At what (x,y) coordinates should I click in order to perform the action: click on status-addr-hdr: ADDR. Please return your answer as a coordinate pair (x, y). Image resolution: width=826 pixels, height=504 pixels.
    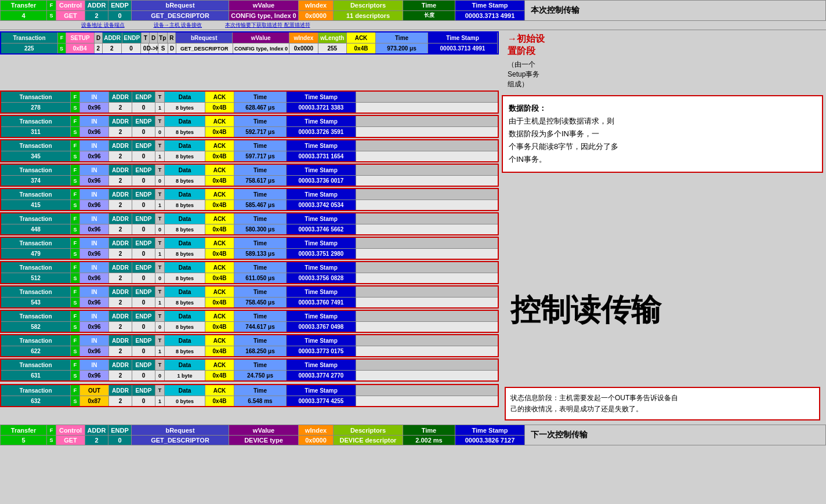
    Looking at the image, I should click on (121, 390).